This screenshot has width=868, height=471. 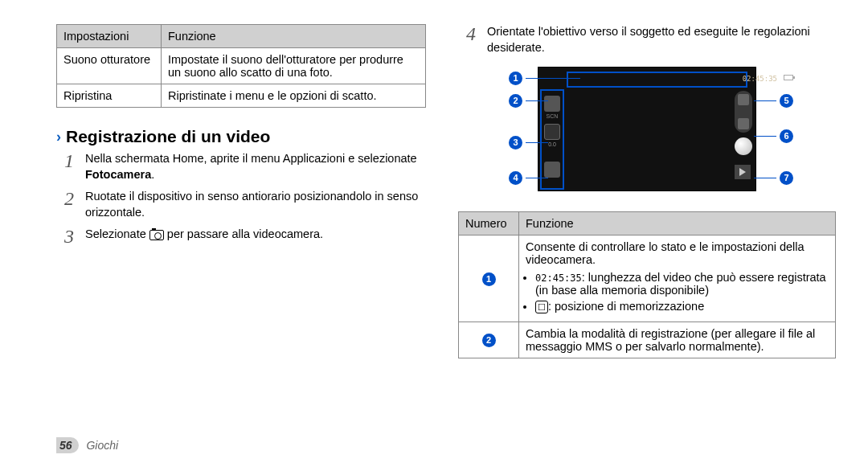 I want to click on table-row: 2 Cambia la modalità di registrazione (p…, so click(x=648, y=341).